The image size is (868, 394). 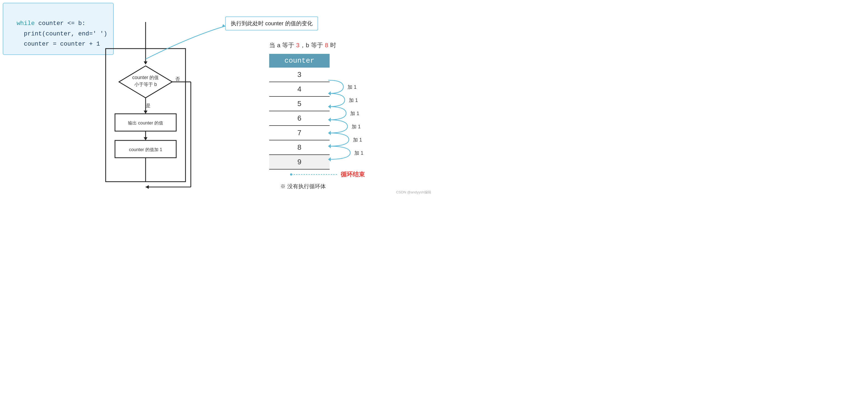 I want to click on counter-header: counter, so click(x=299, y=61).